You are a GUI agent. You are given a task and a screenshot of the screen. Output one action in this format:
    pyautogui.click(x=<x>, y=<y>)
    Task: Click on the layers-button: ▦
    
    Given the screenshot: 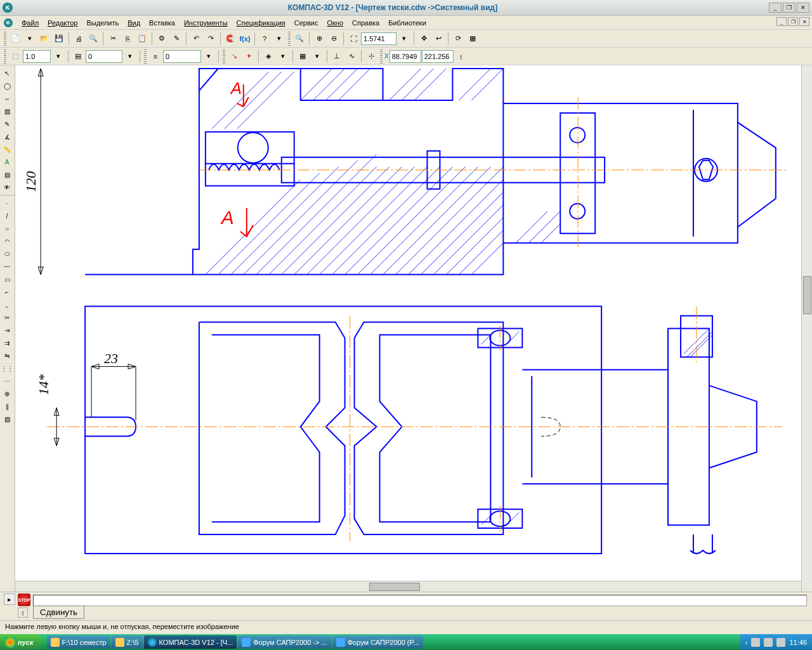 What is the action you would take?
    pyautogui.click(x=473, y=39)
    